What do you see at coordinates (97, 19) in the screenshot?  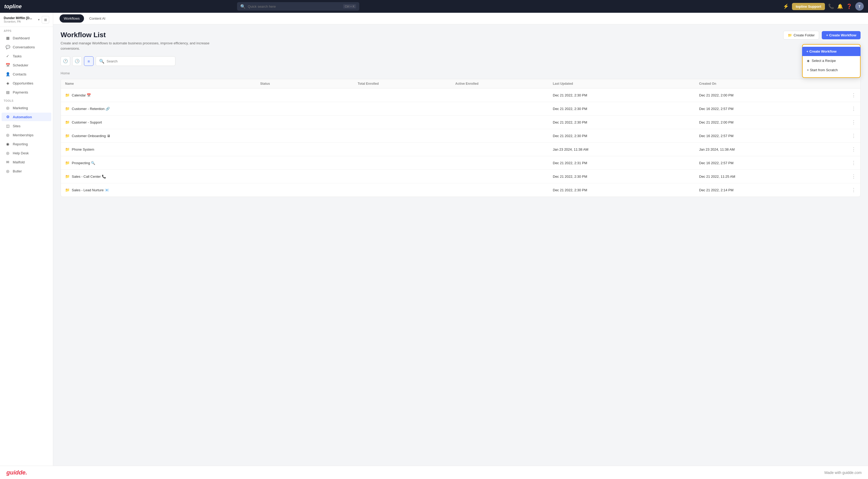 I see `tab-content-ai: Content AI` at bounding box center [97, 19].